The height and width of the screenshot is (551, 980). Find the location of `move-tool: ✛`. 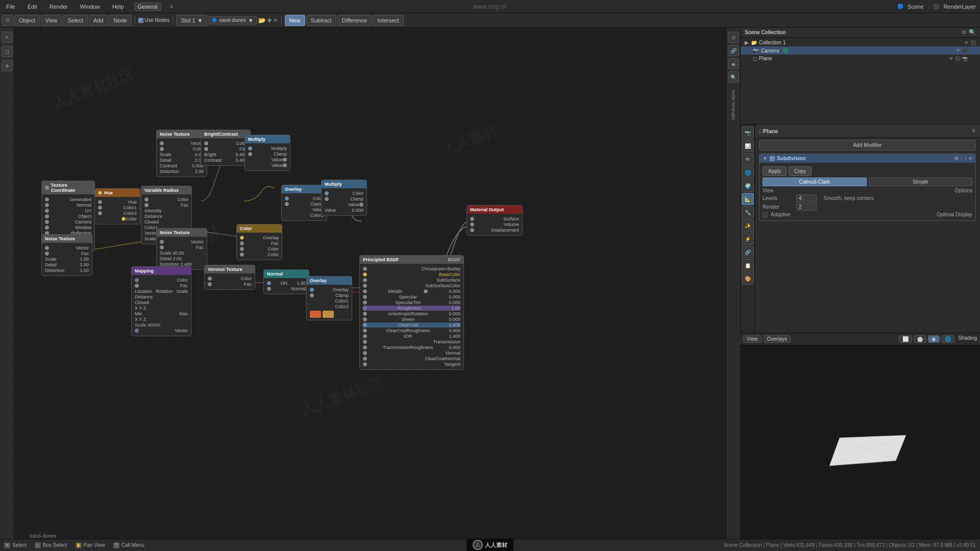

move-tool: ✛ is located at coordinates (7, 66).